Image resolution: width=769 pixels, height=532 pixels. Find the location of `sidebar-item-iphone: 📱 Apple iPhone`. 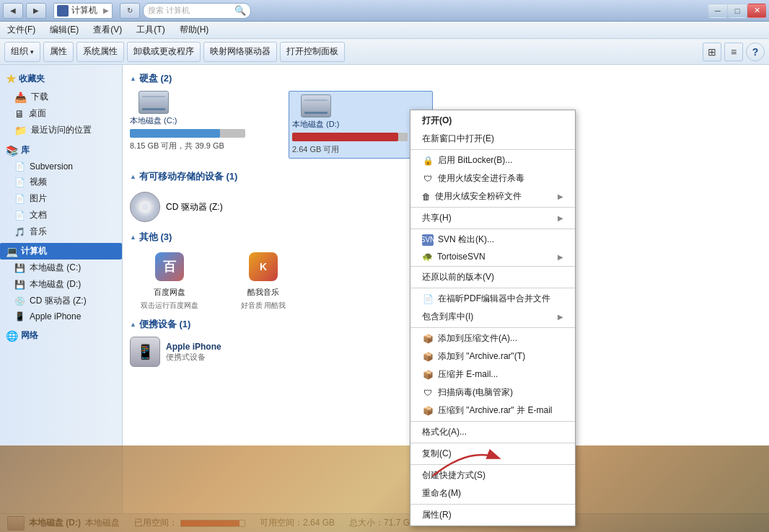

sidebar-item-iphone: 📱 Apple iPhone is located at coordinates (61, 316).